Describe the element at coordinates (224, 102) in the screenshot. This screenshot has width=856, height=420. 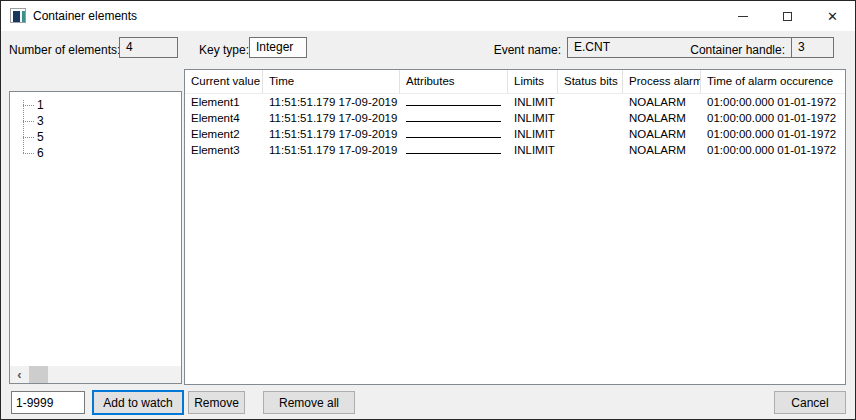
I see `cell-current-value: Element1` at that location.